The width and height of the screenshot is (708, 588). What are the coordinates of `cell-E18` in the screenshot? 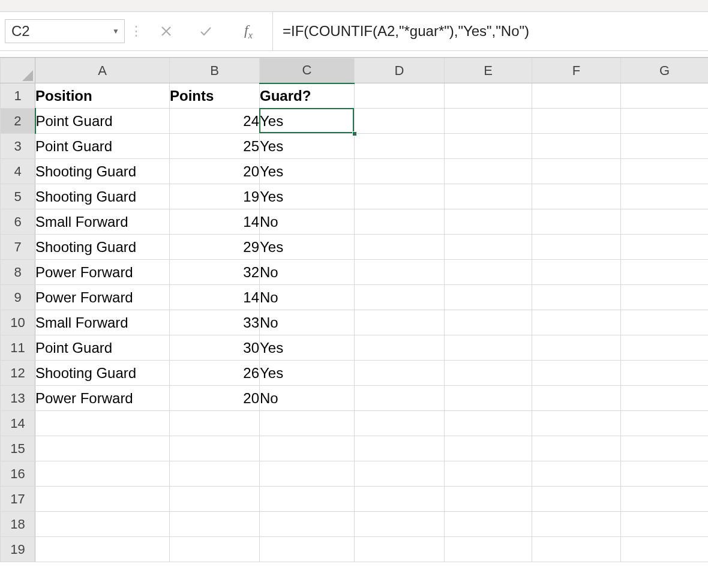 It's located at (488, 524).